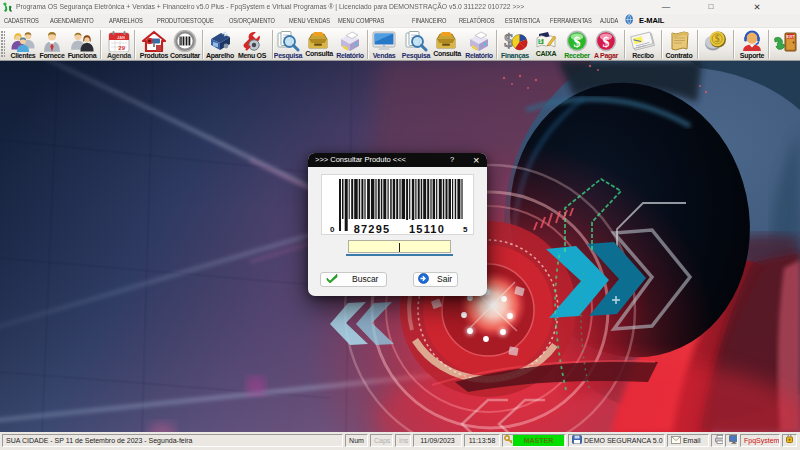  I want to click on svg-text: 87295, so click(372, 228).